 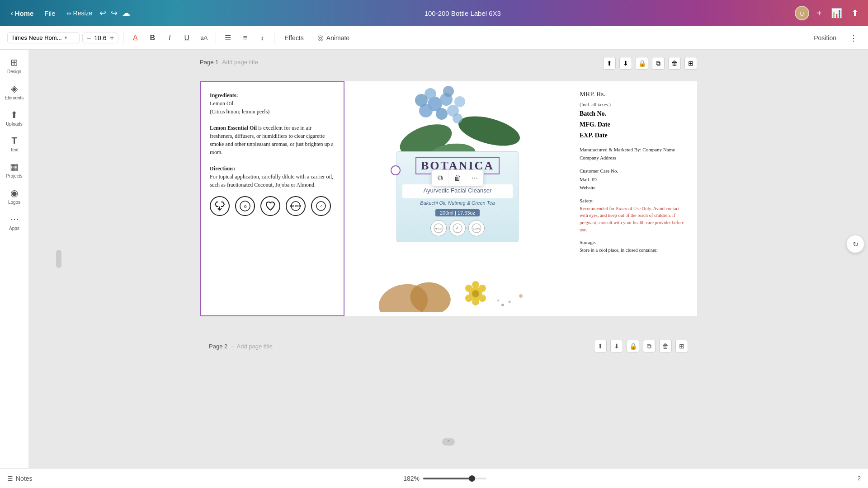 What do you see at coordinates (152, 38) in the screenshot?
I see `bold-button: B` at bounding box center [152, 38].